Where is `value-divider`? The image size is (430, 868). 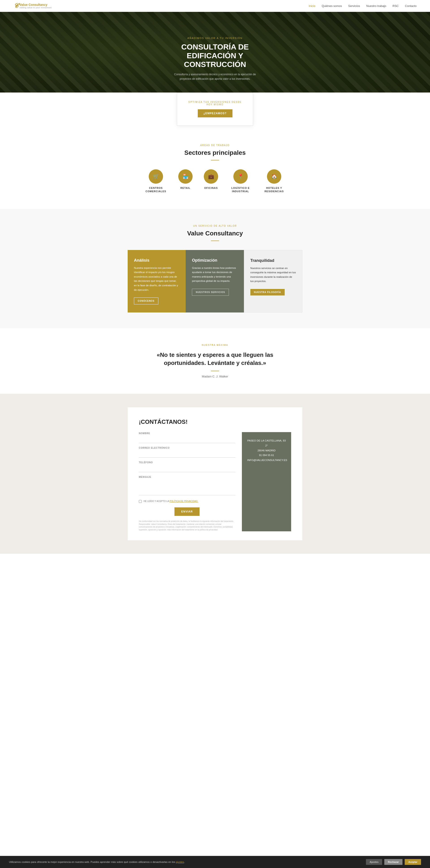 value-divider is located at coordinates (215, 241).